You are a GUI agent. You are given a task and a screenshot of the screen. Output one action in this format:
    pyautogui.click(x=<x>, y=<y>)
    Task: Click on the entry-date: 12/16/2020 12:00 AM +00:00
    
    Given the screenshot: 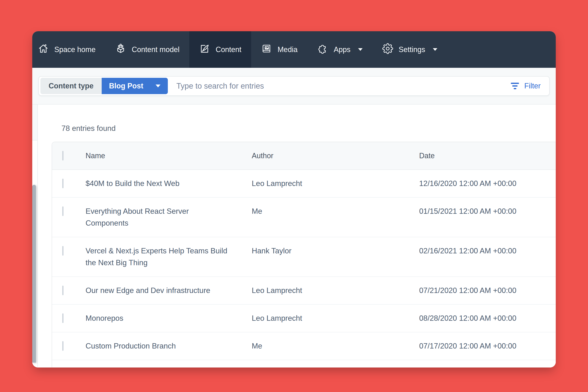 What is the action you would take?
    pyautogui.click(x=488, y=184)
    